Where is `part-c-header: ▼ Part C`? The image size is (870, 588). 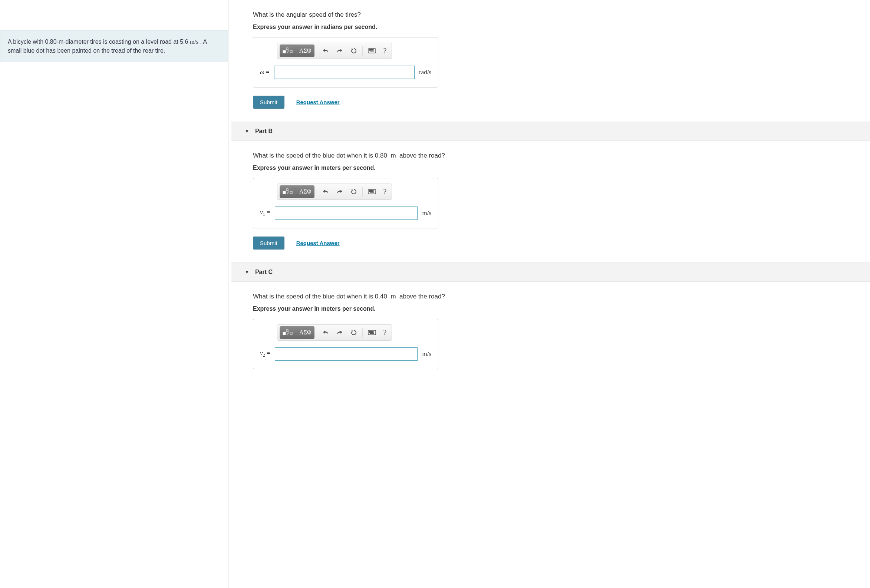 part-c-header: ▼ Part C is located at coordinates (551, 272).